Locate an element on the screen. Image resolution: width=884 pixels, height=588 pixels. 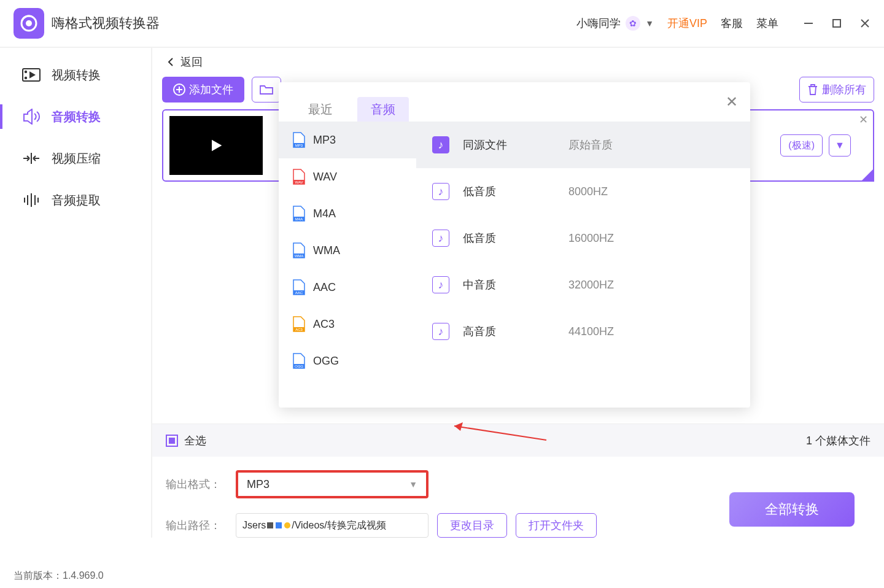
media-count: 1 个媒体文件 is located at coordinates (839, 441).